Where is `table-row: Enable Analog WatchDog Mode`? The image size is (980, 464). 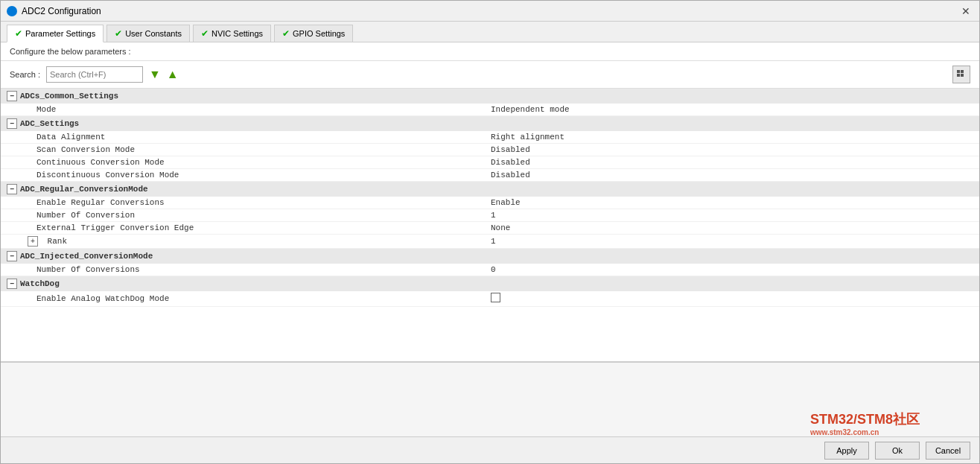
table-row: Enable Analog WatchDog Mode is located at coordinates (490, 299).